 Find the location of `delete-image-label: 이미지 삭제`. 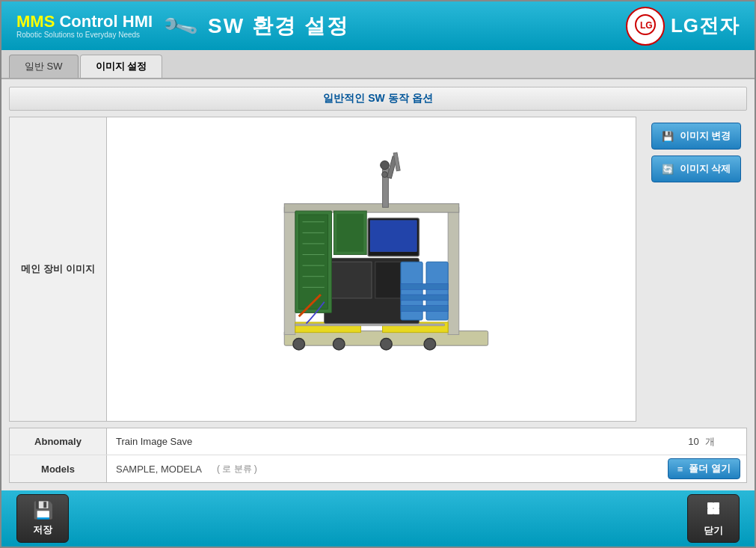

delete-image-label: 이미지 삭제 is located at coordinates (706, 169).